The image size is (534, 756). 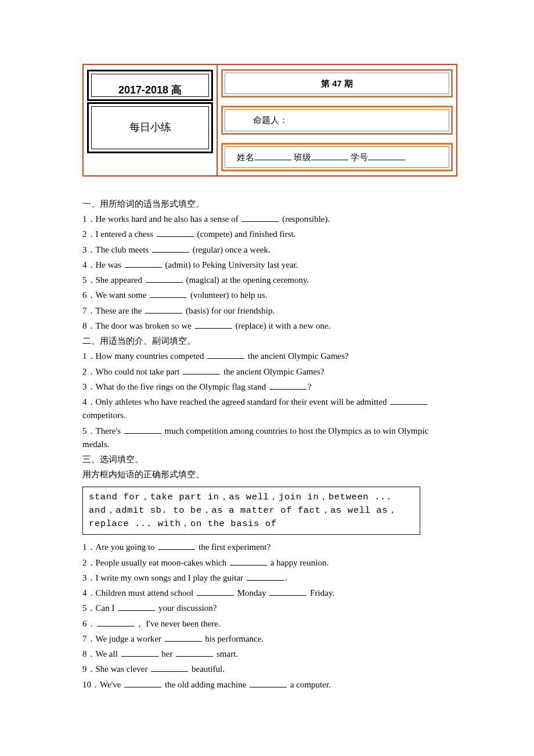 What do you see at coordinates (251, 511) in the screenshot?
I see `phrase-bank-box: stand for，take part in，as well，join in，b…` at bounding box center [251, 511].